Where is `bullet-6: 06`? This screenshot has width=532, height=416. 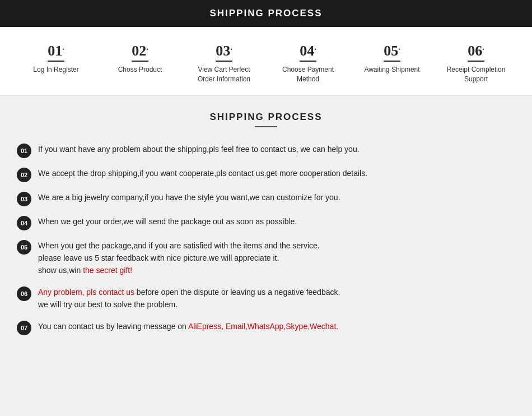 bullet-6: 06 is located at coordinates (24, 294).